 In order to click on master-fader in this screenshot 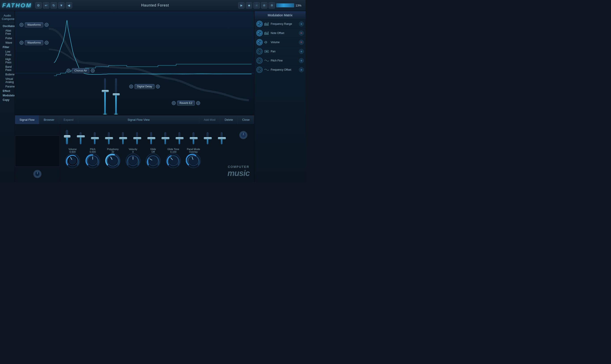, I will do `click(67, 137)`.